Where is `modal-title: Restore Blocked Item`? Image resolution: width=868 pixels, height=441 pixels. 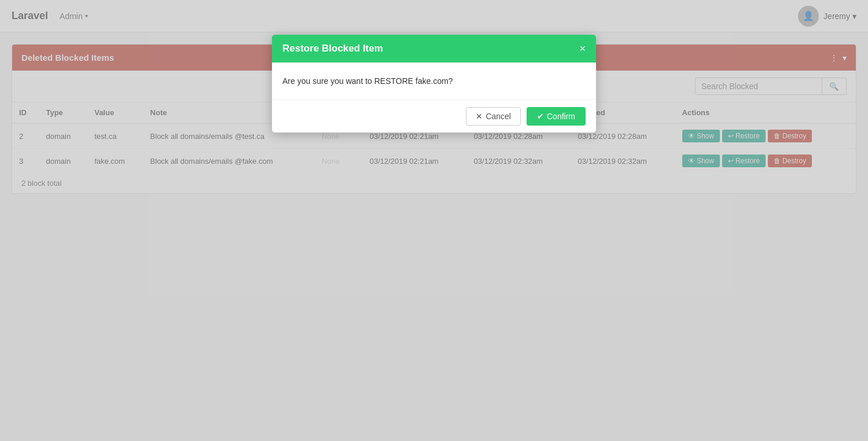 modal-title: Restore Blocked Item is located at coordinates (333, 49).